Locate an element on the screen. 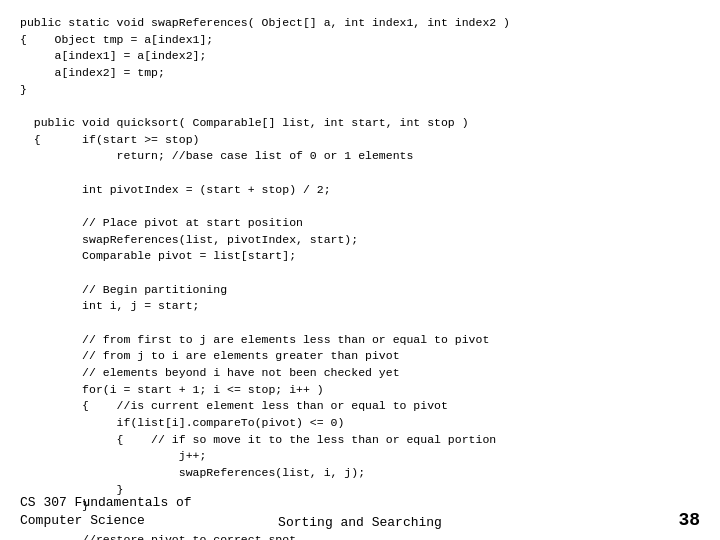  footer: CS 307 Fundamentals of Computer Science … is located at coordinates (360, 512).